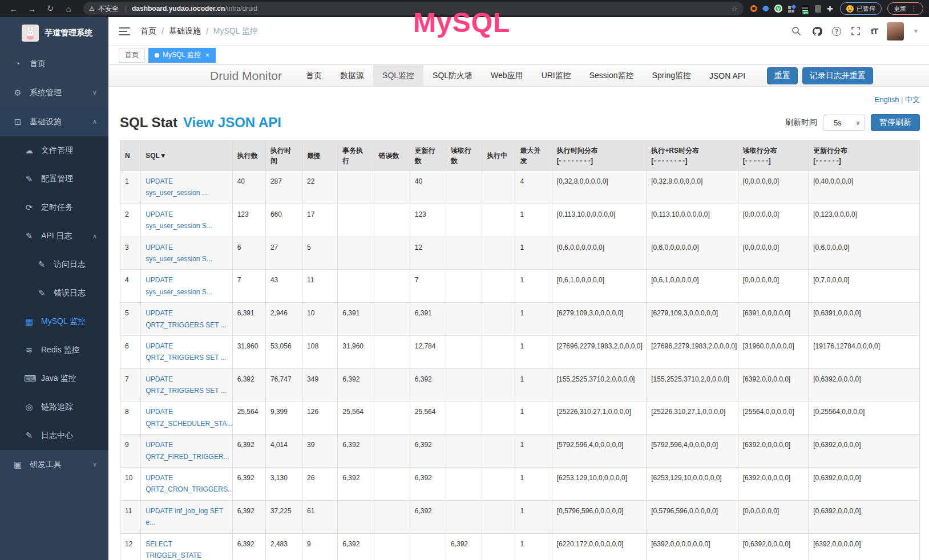  What do you see at coordinates (54, 122) in the screenshot?
I see `sidebar-item-2: ⊡基础设施∧` at bounding box center [54, 122].